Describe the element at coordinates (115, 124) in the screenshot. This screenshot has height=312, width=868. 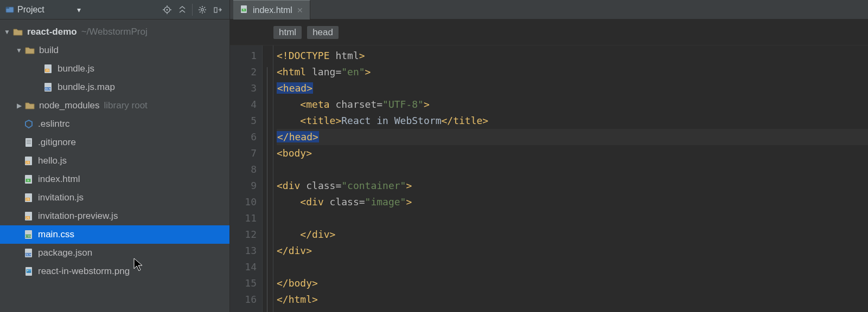
I see `tree-file: .eslintrc` at that location.